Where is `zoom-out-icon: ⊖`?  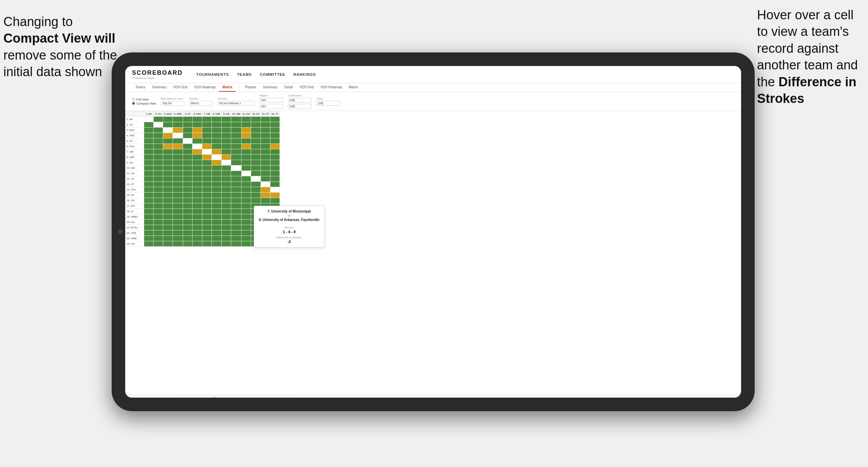
zoom-out-icon: ⊖ is located at coordinates (146, 397).